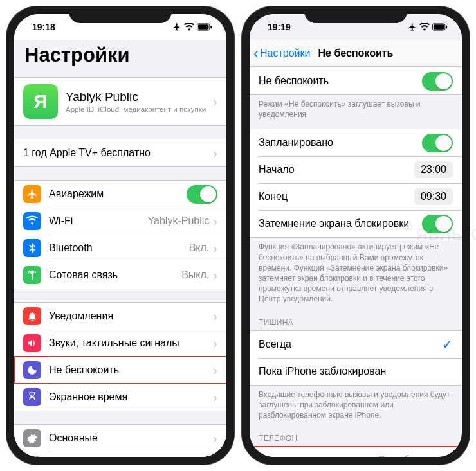 This screenshot has height=471, width=476. I want to click on settings-row-airplane: Авиарежим, so click(120, 194).